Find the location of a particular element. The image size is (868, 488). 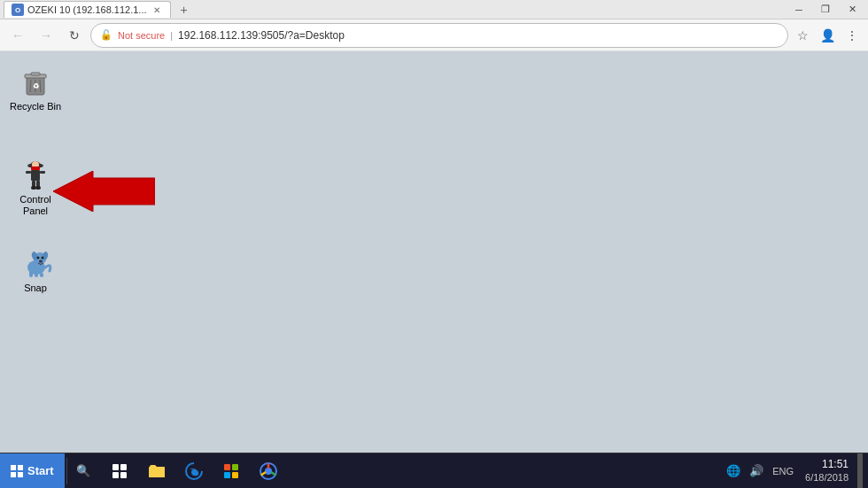

taskbar-divider is located at coordinates (67, 471).